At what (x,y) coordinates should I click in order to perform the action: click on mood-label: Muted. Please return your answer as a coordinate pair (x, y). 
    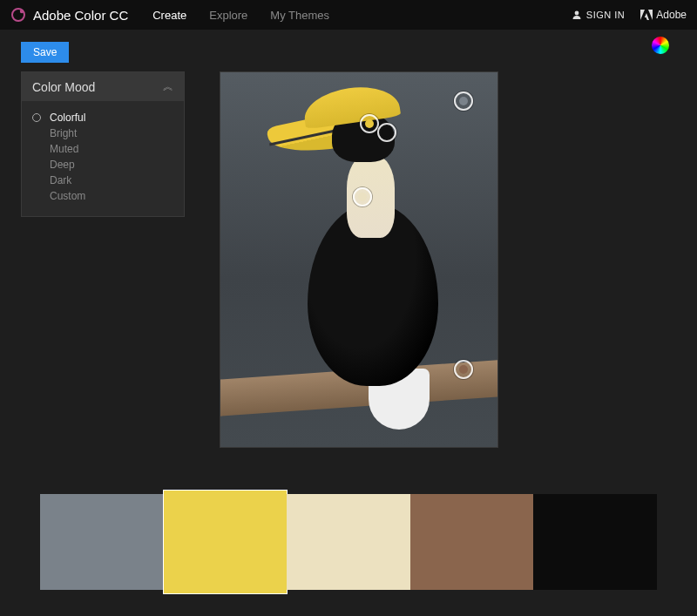
    Looking at the image, I should click on (64, 149).